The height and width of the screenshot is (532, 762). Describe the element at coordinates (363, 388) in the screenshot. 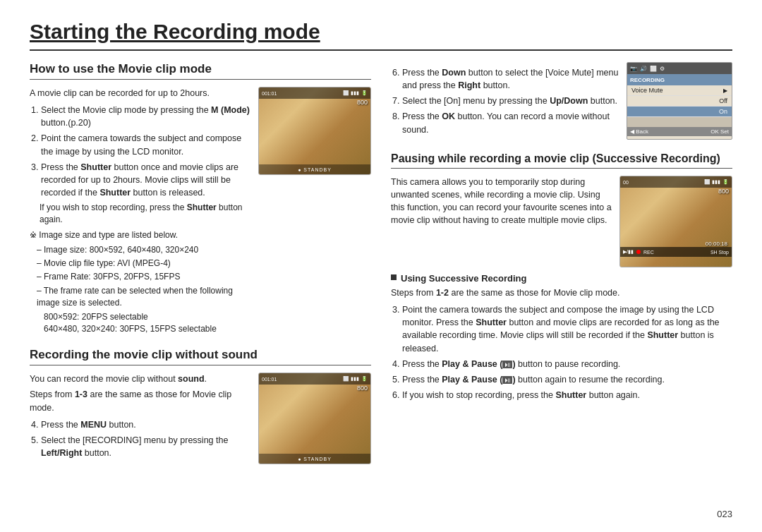

I see `cam-800-2: 800` at that location.